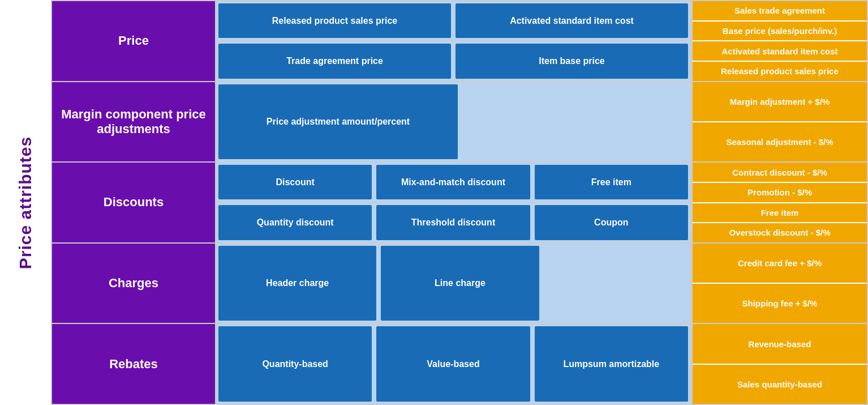 This screenshot has height=405, width=868. Describe the element at coordinates (134, 283) in the screenshot. I see `category-charges: Charges` at that location.